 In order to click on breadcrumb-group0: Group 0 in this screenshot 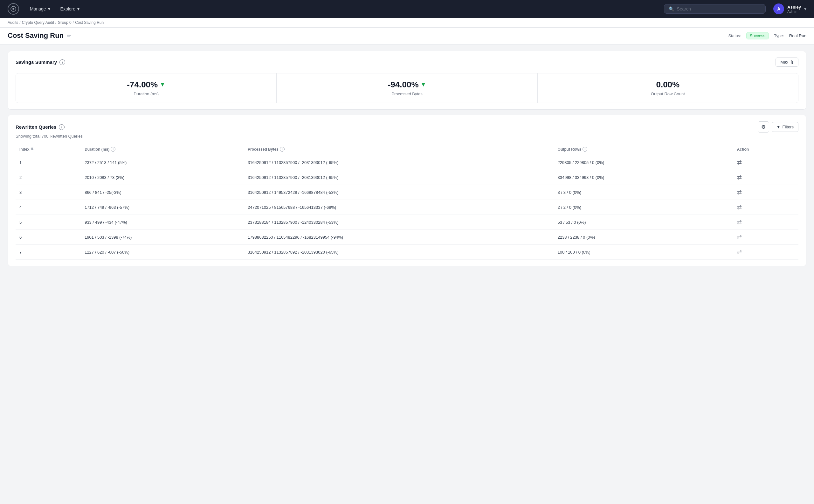, I will do `click(65, 23)`.